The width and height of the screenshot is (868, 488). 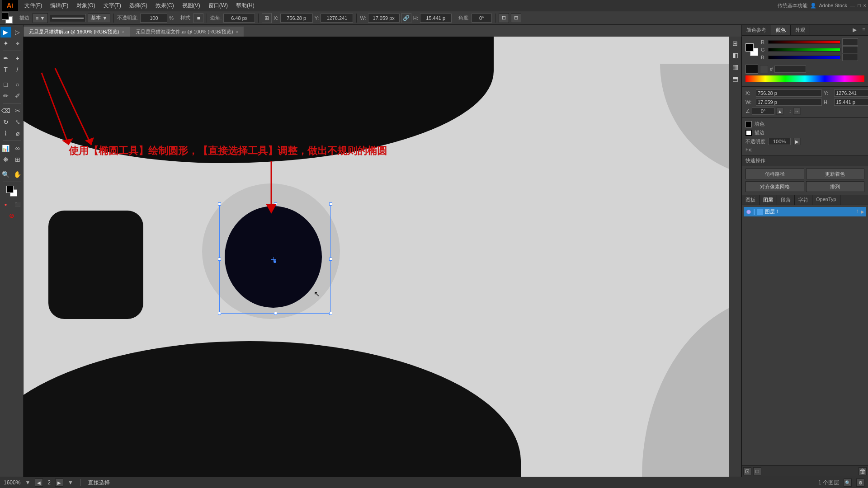 I want to click on stroke-swatch-appearance, so click(x=749, y=133).